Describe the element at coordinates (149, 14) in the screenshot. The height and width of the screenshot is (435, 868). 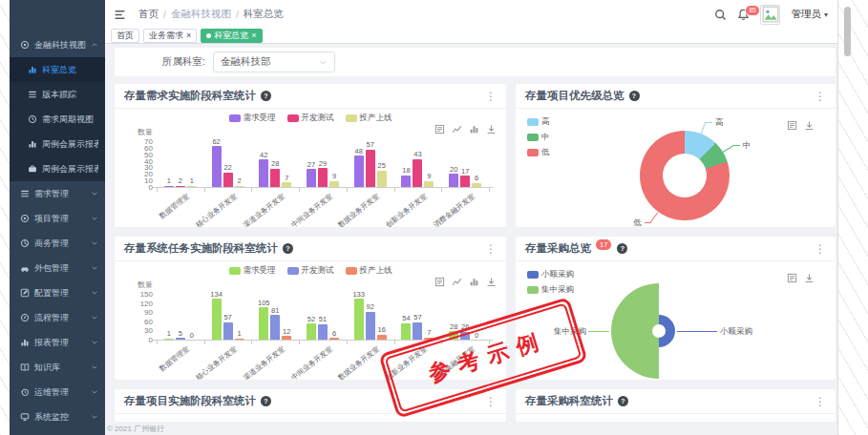
I see `breadcrumb-item: 首页` at that location.